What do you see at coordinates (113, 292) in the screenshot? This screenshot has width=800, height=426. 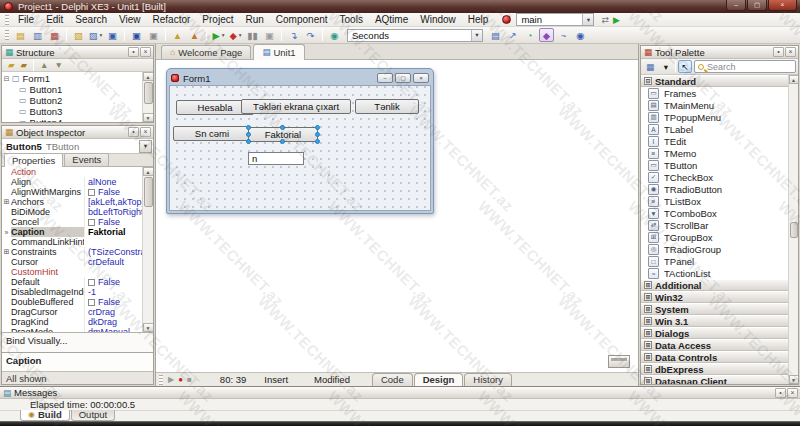 I see `property-value: -1` at bounding box center [113, 292].